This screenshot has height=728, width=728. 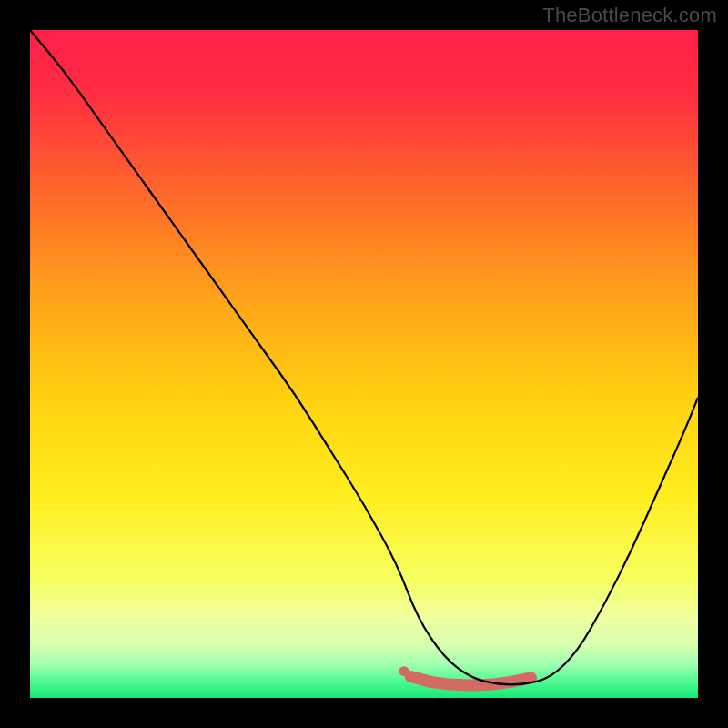 What do you see at coordinates (630, 15) in the screenshot?
I see `watermark-text: TheBottleneck.com` at bounding box center [630, 15].